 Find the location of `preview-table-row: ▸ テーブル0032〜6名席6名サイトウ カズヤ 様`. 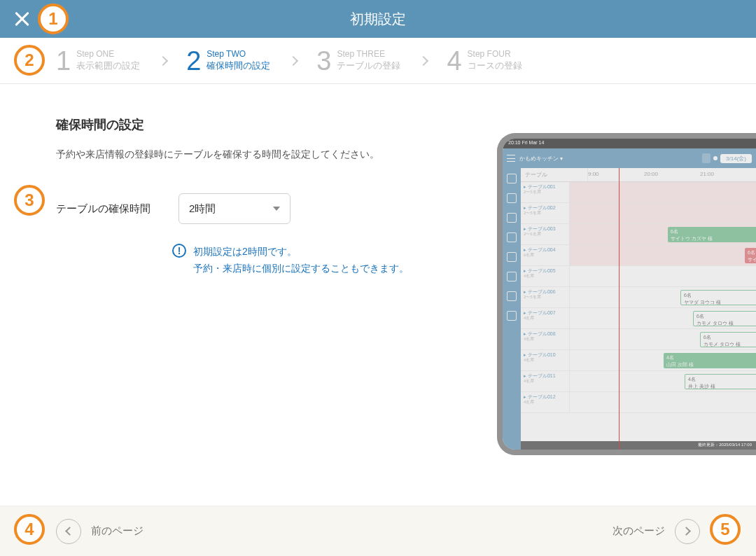

preview-table-row: ▸ テーブル0032〜6名席6名サイトウ カズヤ 様 is located at coordinates (638, 235).